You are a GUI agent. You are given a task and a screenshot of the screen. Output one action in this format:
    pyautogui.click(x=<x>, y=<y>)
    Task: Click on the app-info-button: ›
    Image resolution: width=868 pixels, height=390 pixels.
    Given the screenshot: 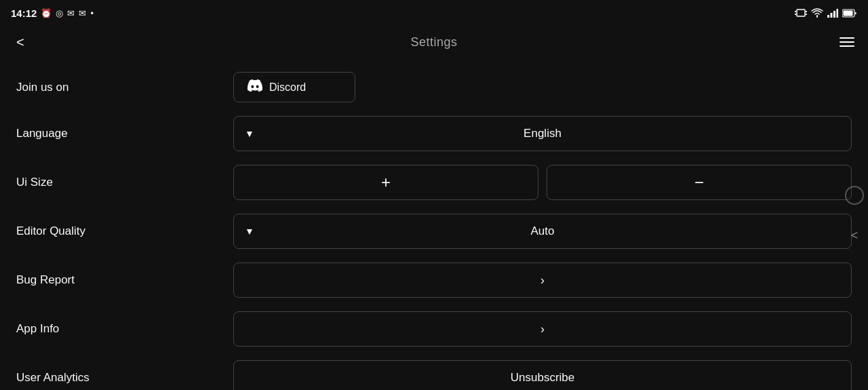 What is the action you would take?
    pyautogui.click(x=542, y=329)
    